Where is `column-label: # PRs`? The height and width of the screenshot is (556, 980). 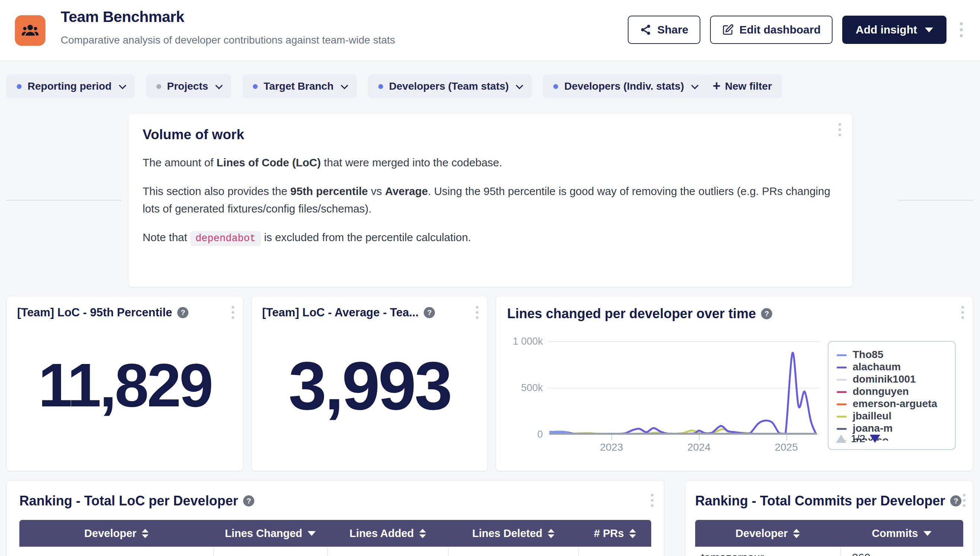 column-label: # PRs is located at coordinates (609, 533).